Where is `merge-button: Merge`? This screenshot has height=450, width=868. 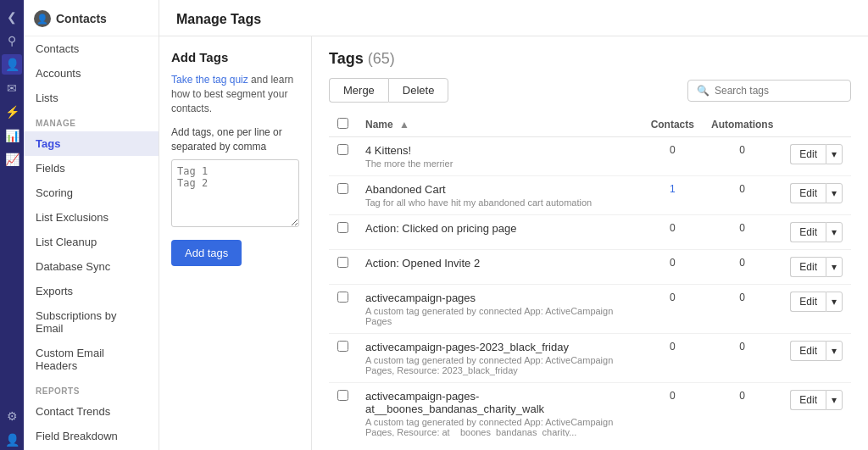
merge-button: Merge is located at coordinates (359, 90).